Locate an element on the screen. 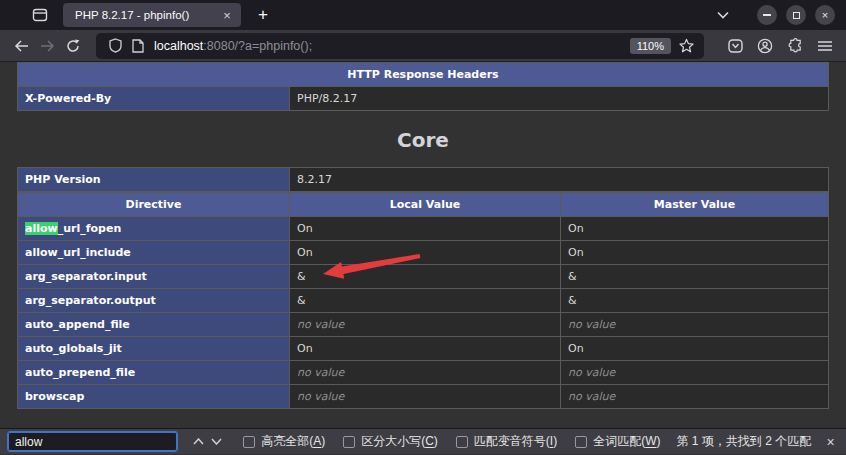 Image resolution: width=846 pixels, height=455 pixels. new-tab-button: + is located at coordinates (263, 15).